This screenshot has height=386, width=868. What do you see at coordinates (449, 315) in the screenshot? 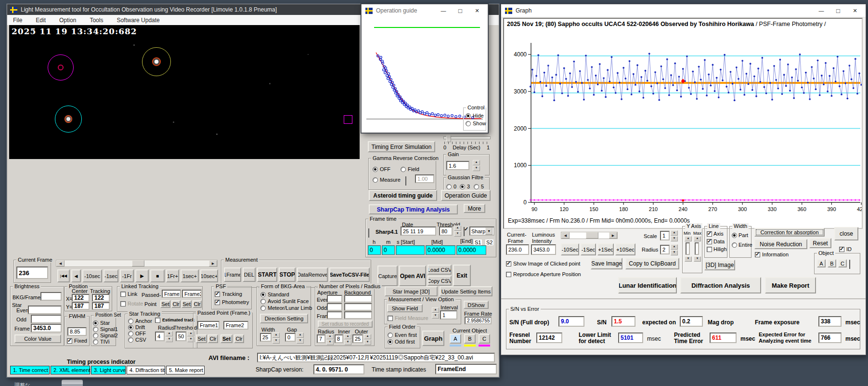
I see `interval-field: 1` at bounding box center [449, 315].